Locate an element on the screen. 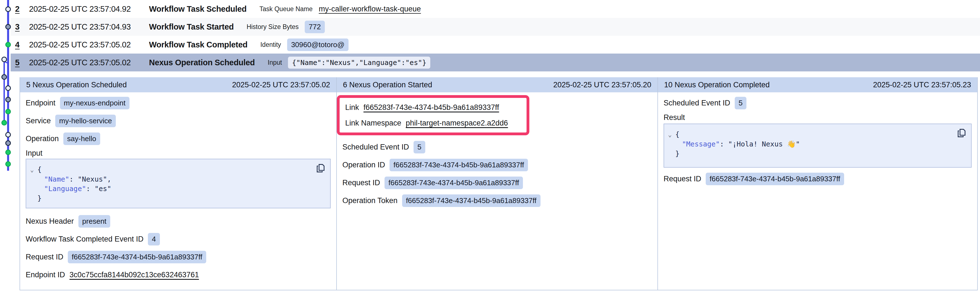  field-operation-token: Operation Token f665283f-743e-4374-b45b-… is located at coordinates (497, 201).